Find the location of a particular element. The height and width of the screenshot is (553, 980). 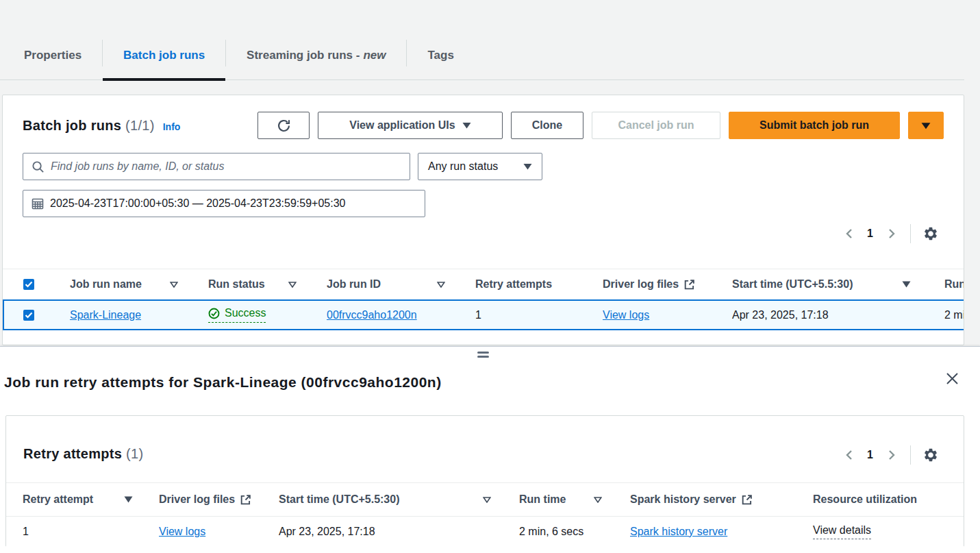

split-panel-drag-handle is located at coordinates (483, 356).